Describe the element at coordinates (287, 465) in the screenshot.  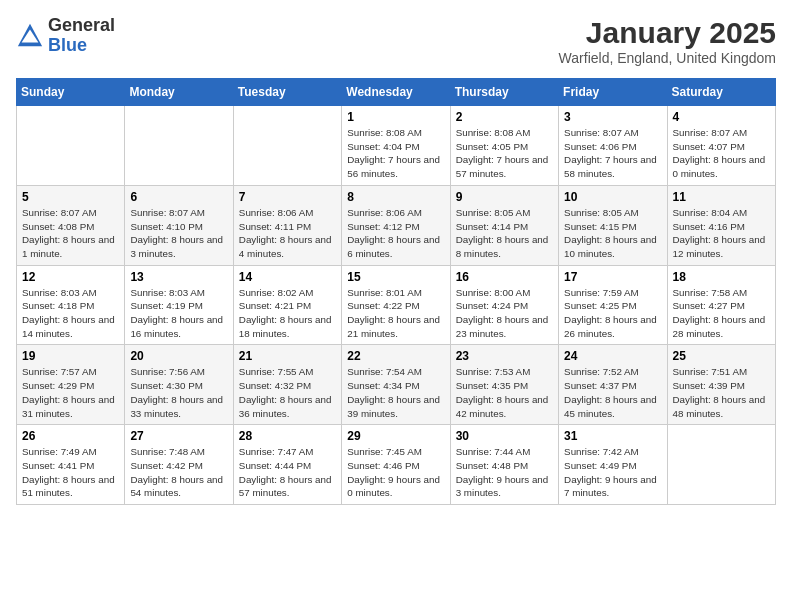
I see `calendar-cell: 28Sunrise: 7:47 AM Sunset: 4:44 PM Dayli…` at that location.